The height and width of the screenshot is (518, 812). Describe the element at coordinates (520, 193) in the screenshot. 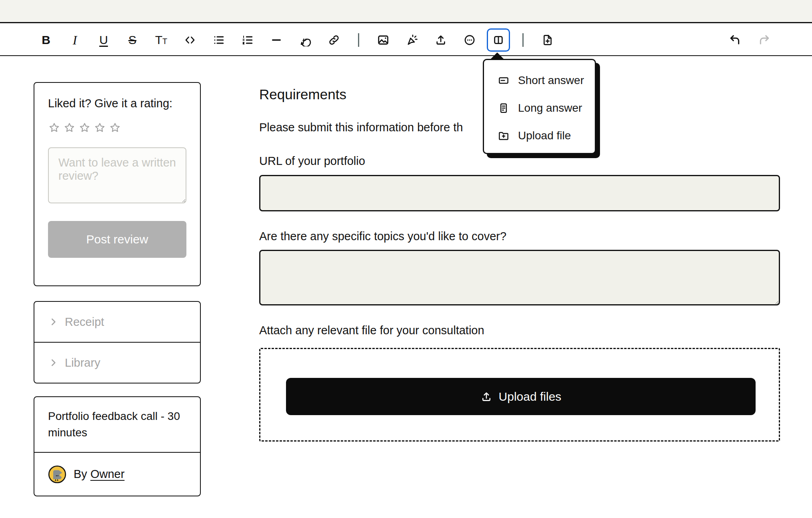

I see `url-input` at that location.